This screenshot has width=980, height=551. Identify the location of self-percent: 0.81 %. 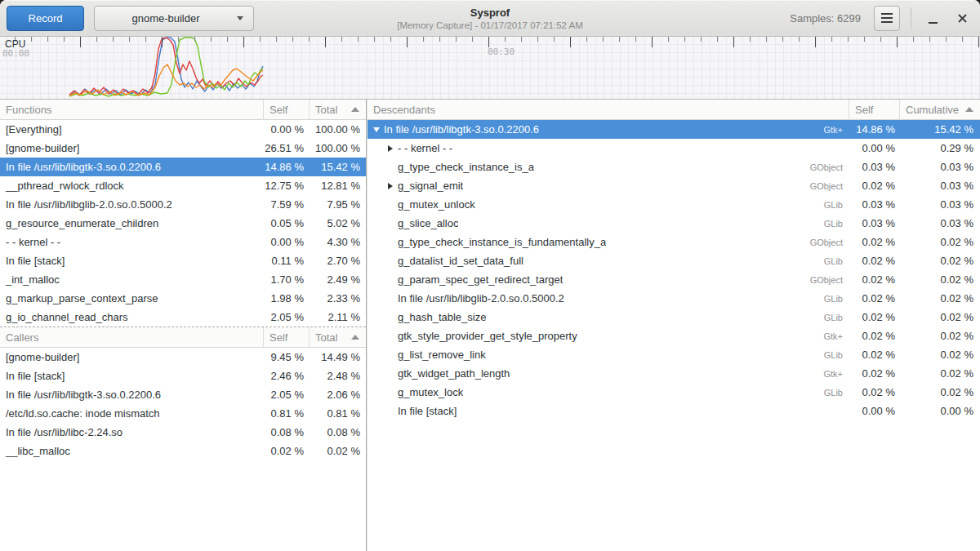
(287, 413).